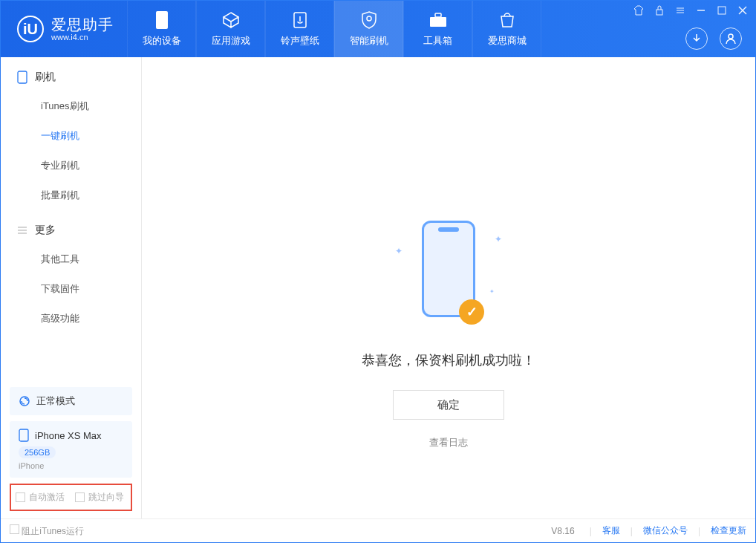 This screenshot has width=756, height=543. Describe the element at coordinates (639, 10) in the screenshot. I see `shirt-icon` at that location.